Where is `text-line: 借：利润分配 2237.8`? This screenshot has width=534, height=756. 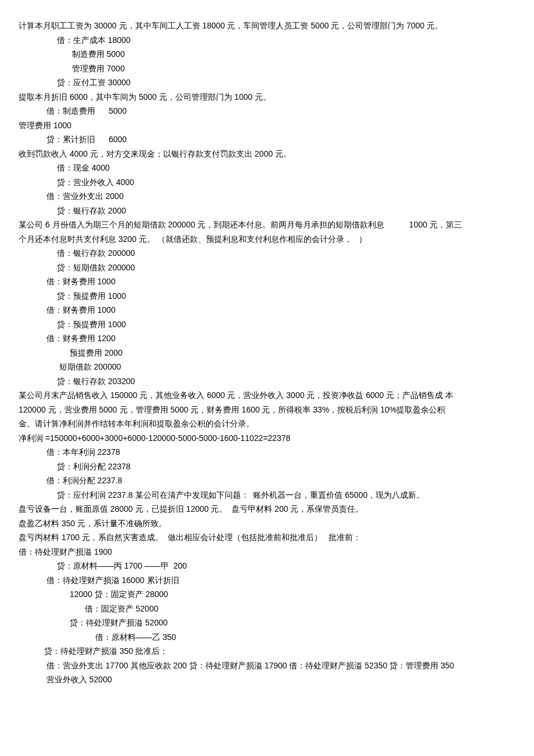
text-line: 借：利润分配 2237.8 is located at coordinates (267, 480).